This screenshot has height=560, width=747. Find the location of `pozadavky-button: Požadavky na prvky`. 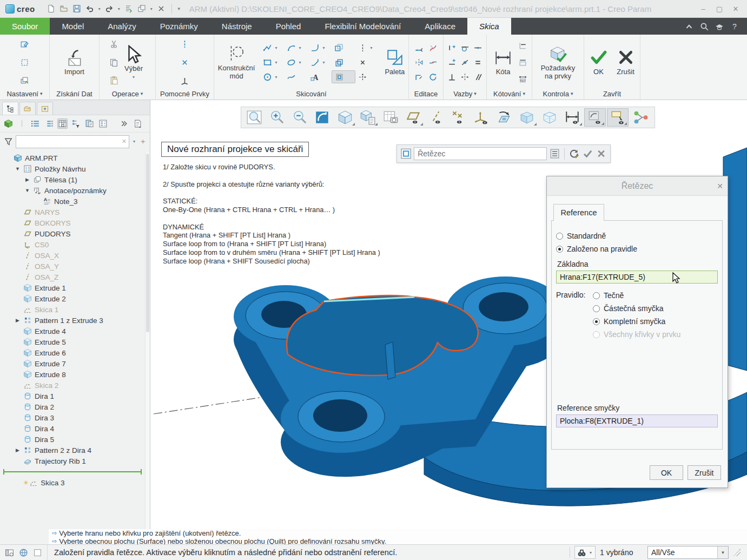

pozadavky-button: Požadavky na prvky is located at coordinates (558, 63).